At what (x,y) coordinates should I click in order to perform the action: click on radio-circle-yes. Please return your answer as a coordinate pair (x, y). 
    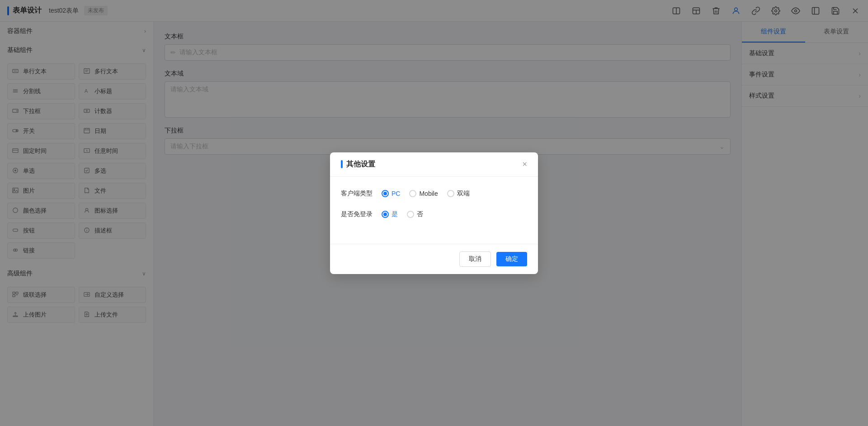
    Looking at the image, I should click on (385, 214).